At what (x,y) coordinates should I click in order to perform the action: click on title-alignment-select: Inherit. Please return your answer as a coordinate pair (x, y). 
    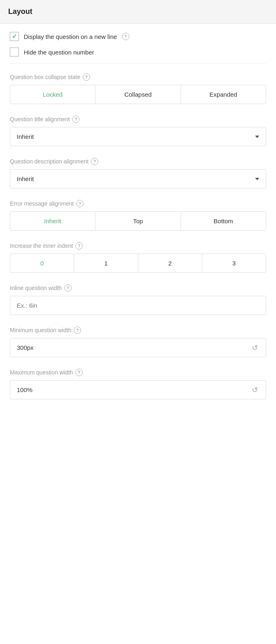
    Looking at the image, I should click on (138, 137).